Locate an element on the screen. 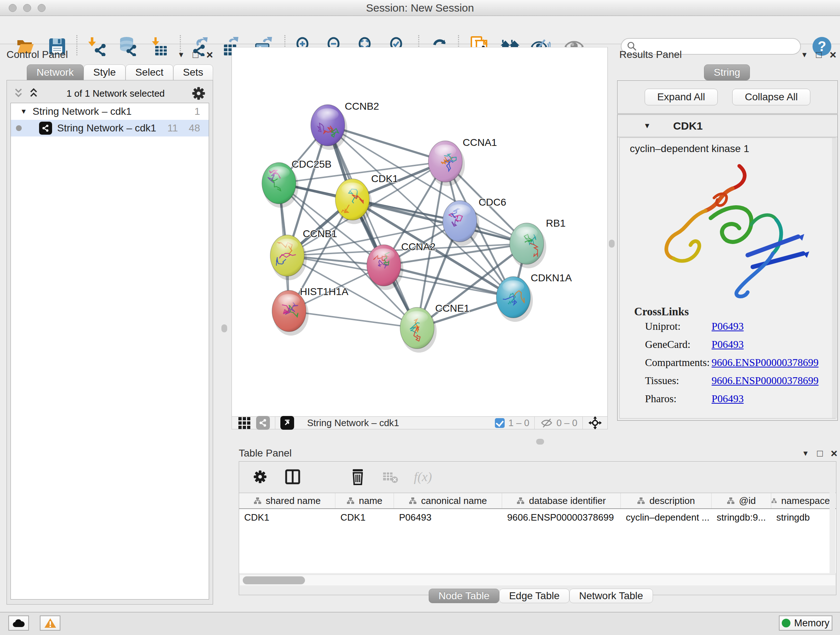  network-node: CDK1 is located at coordinates (367, 198).